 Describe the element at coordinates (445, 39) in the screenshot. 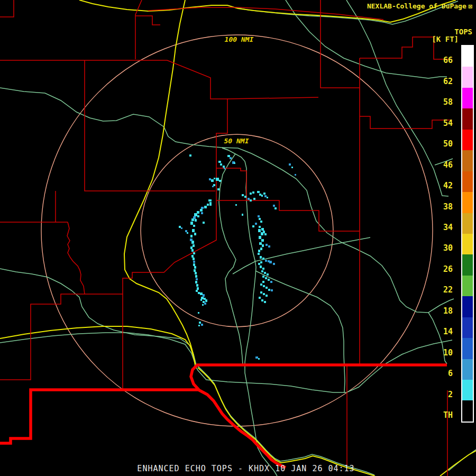

I see `legend-units: [K FT]` at that location.